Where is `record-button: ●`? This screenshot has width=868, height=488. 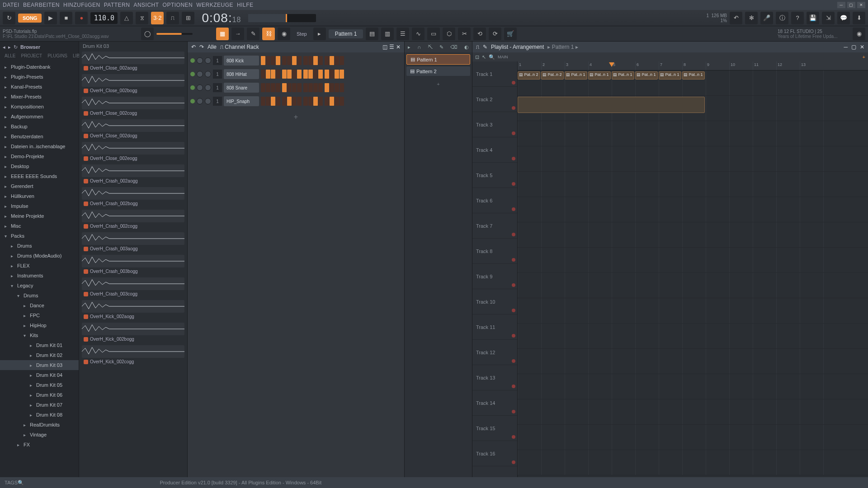 record-button: ● is located at coordinates (81, 18).